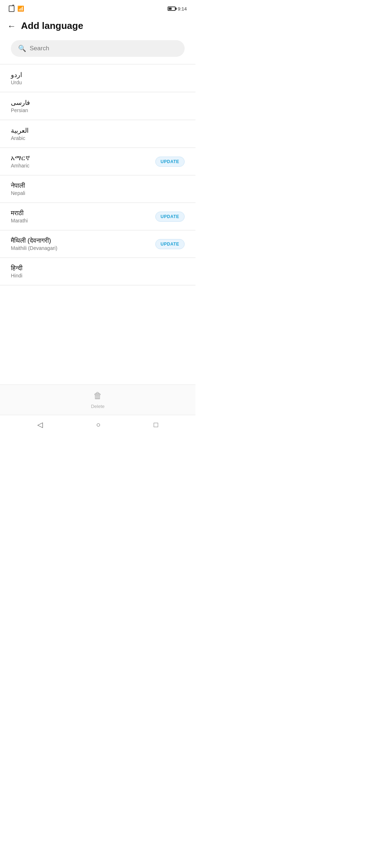  Describe the element at coordinates (172, 9) in the screenshot. I see `battery-icon` at that location.